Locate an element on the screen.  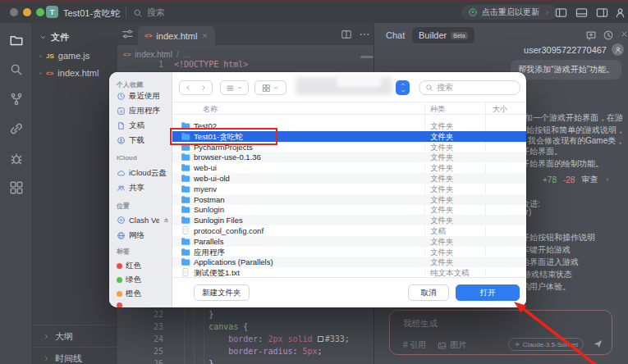
code-line-23: 23 canvas { is located at coordinates (245, 328).